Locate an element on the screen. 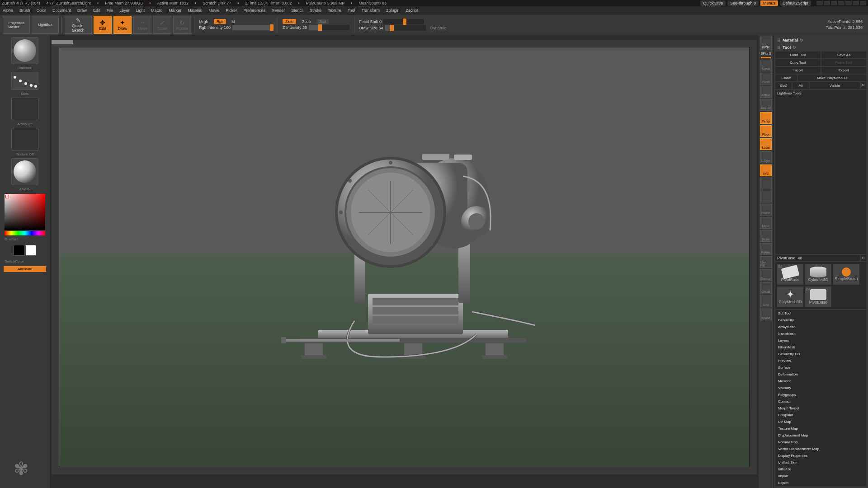 Image resolution: width=868 pixels, height=488 pixels. menu-color: Color is located at coordinates (42, 10).